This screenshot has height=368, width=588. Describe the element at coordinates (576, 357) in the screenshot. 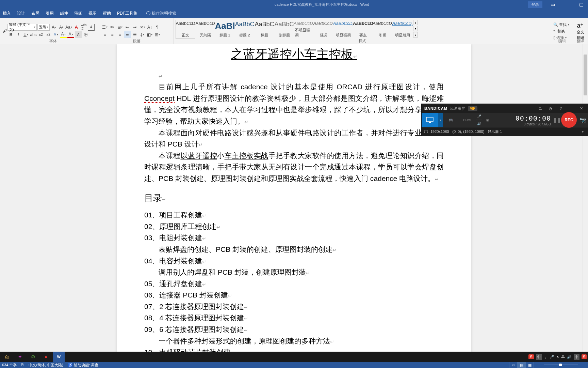

I see `ime-lang2-icon: 中` at that location.